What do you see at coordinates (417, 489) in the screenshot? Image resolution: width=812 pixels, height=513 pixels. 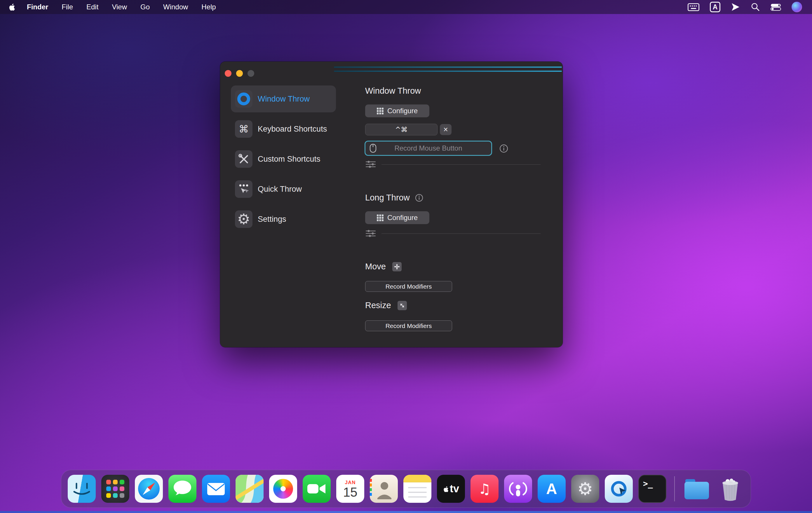 I see `dock-notes-icon` at bounding box center [417, 489].